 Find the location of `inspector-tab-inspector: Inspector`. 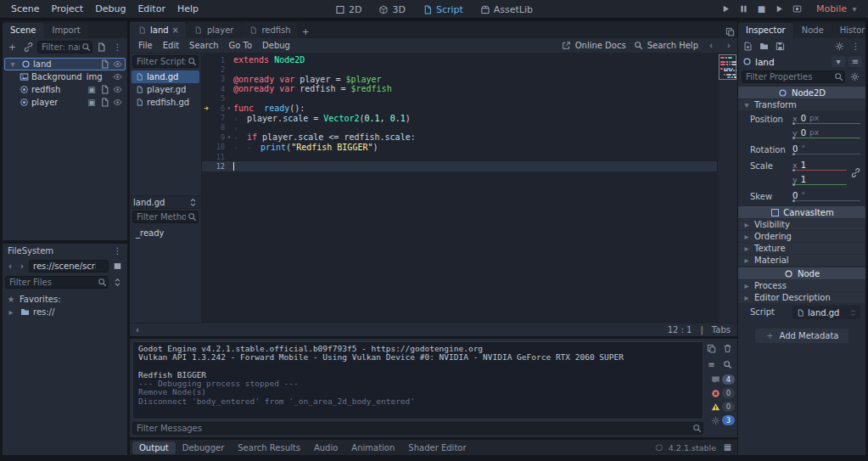

inspector-tab-inspector: Inspector is located at coordinates (765, 31).